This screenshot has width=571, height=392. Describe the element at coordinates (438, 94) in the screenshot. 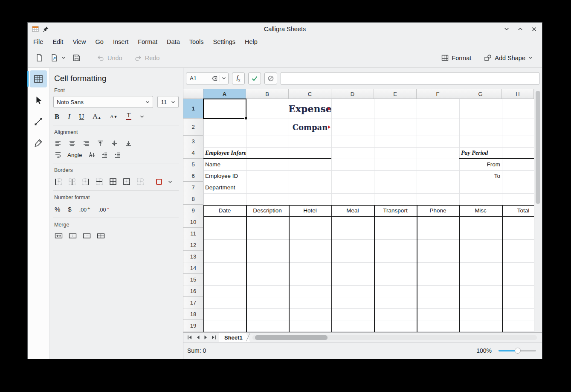

I see `column-header-F: F` at that location.